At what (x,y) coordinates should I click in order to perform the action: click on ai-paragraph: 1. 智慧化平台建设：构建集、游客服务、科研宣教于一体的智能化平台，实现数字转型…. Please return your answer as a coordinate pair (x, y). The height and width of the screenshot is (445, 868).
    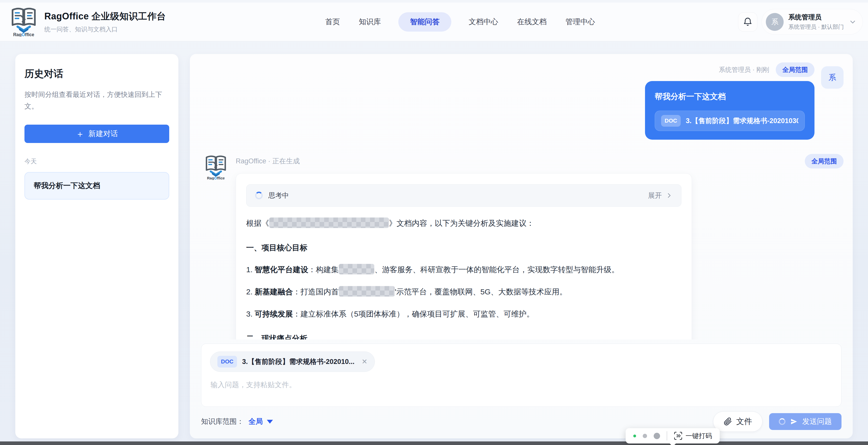
    Looking at the image, I should click on (464, 269).